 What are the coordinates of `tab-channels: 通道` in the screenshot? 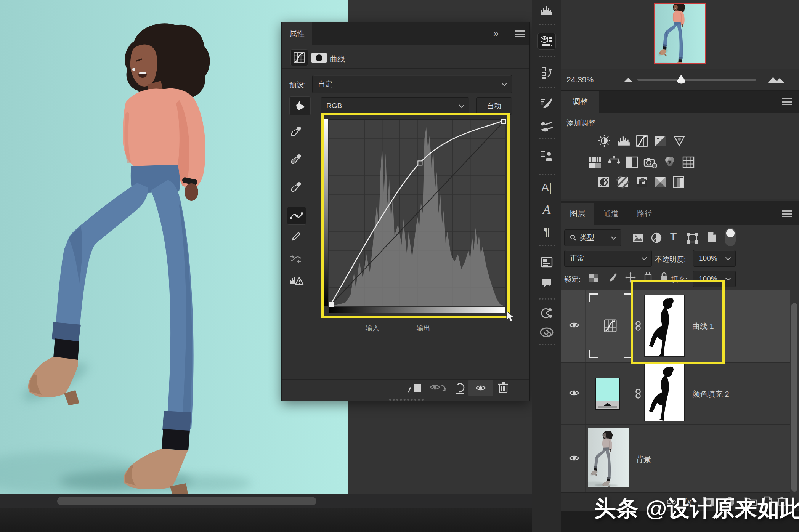 It's located at (611, 214).